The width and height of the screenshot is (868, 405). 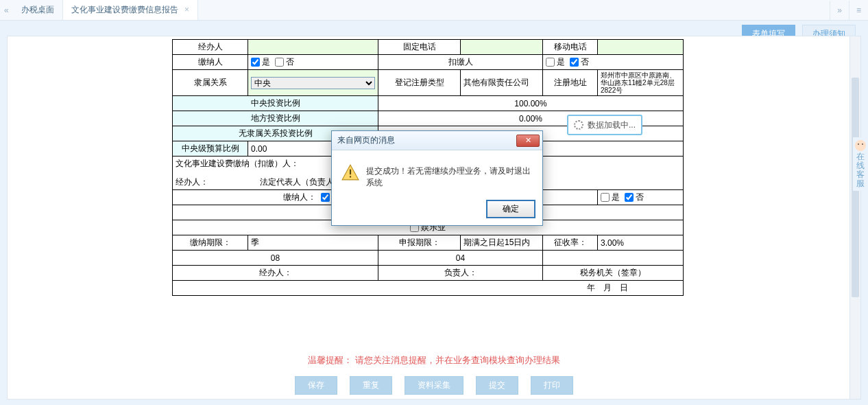 I want to click on label-zhengshoulv: 征收率：, so click(x=570, y=243).